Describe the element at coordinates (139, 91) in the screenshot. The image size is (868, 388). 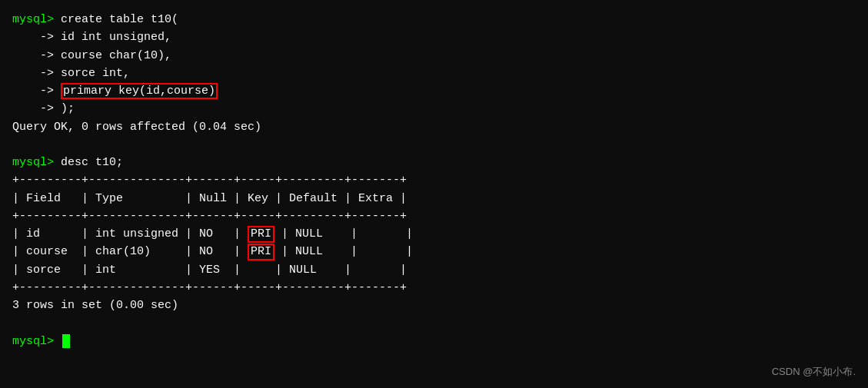
I see `primary-key-highlight: primary key(id,course)` at that location.